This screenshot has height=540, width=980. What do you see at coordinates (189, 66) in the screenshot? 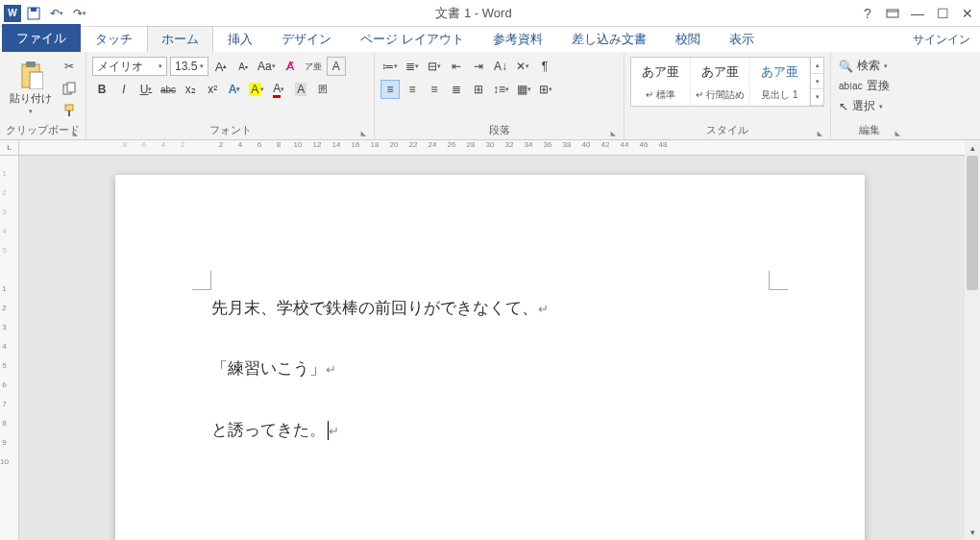
I see `font-size-combo: 13.5▾` at bounding box center [189, 66].